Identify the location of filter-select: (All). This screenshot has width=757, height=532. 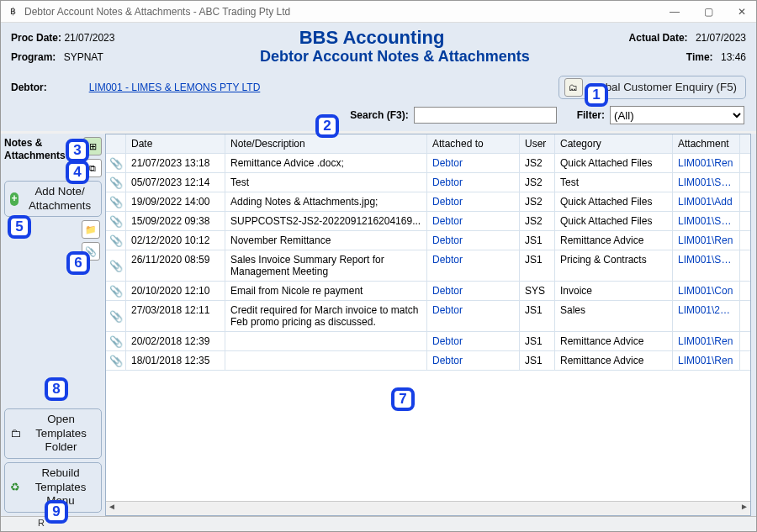
(677, 115).